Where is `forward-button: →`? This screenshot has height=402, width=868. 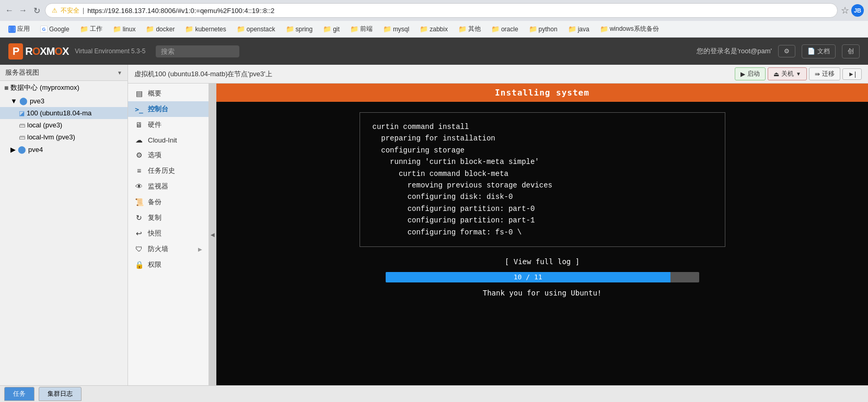
forward-button: → is located at coordinates (23, 10).